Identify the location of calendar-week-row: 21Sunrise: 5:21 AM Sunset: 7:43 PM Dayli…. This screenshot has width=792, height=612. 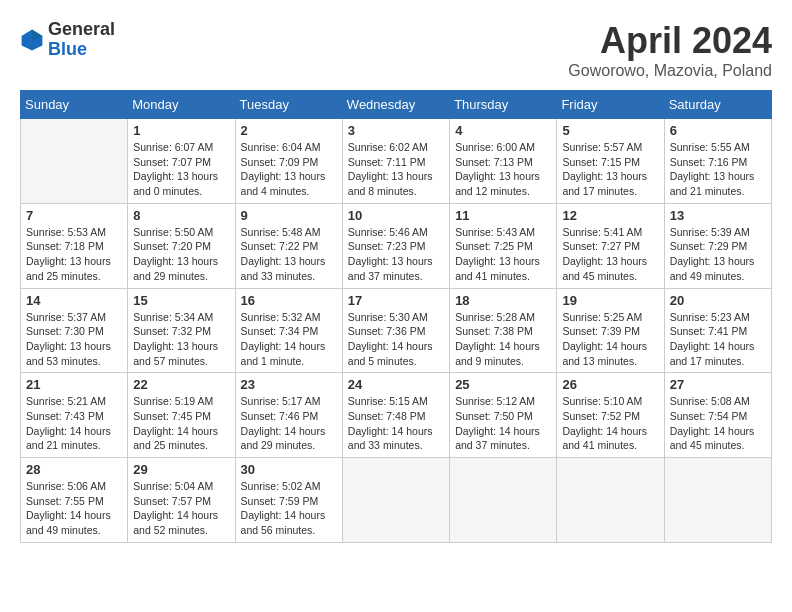
(396, 416).